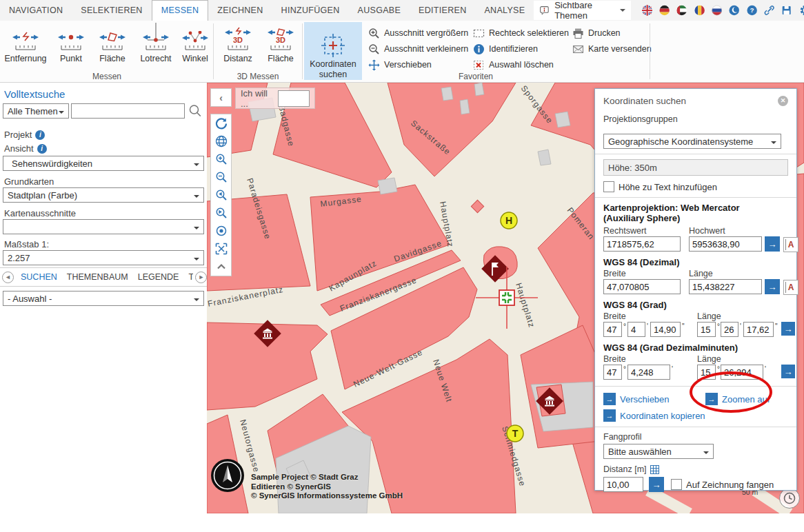  I want to click on projection-select: Geographische Koordinatensysteme, so click(692, 141).